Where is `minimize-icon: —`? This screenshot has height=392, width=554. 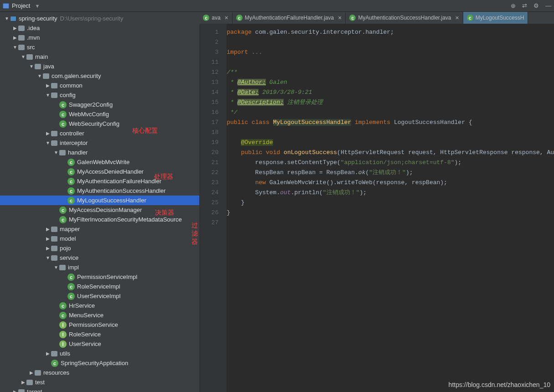
minimize-icon: — is located at coordinates (548, 5).